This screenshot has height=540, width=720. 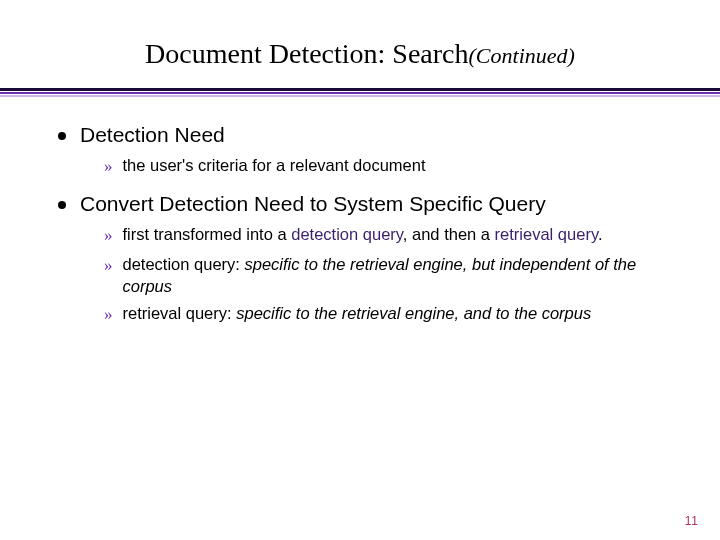 What do you see at coordinates (388, 236) in the screenshot?
I see `sub-bullet-item: » first transformed into a detection que…` at bounding box center [388, 236].